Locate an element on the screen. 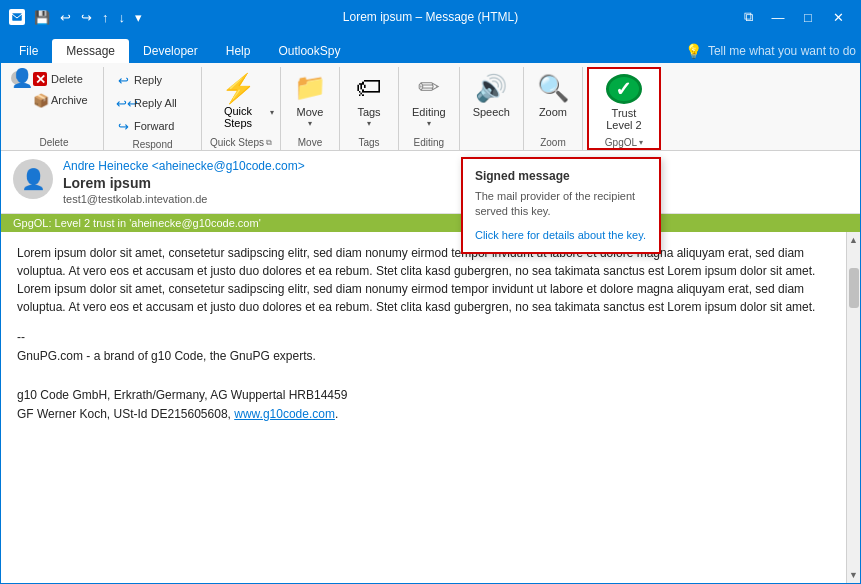 The image size is (861, 584). speech-content: 🔊 Speech is located at coordinates (492, 106).